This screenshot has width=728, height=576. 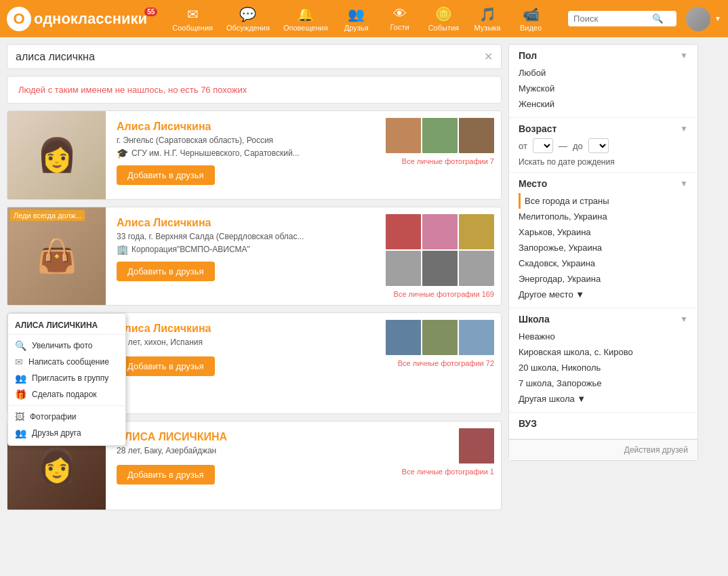 What do you see at coordinates (66, 417) in the screenshot?
I see `context-menu-item-photos: 🖼 Фотографии` at bounding box center [66, 417].